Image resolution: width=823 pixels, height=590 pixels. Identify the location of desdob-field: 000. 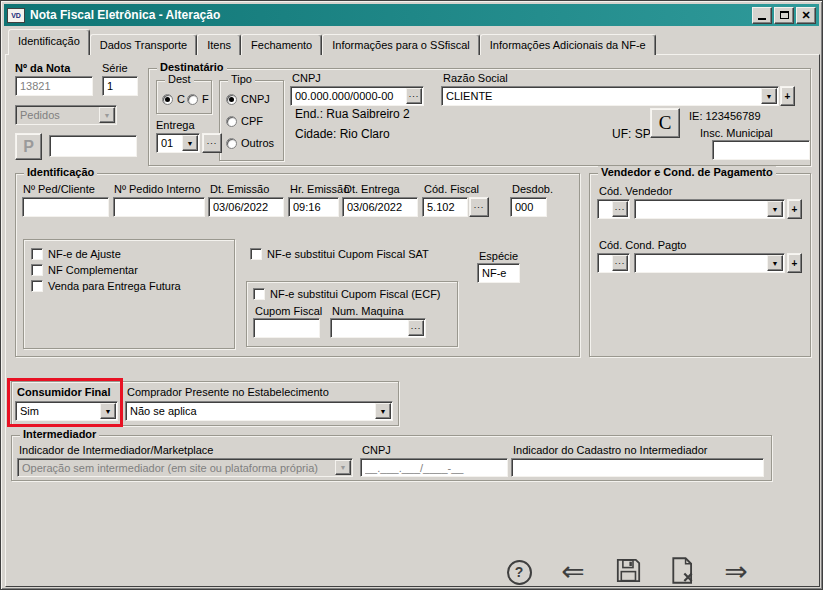
(528, 207).